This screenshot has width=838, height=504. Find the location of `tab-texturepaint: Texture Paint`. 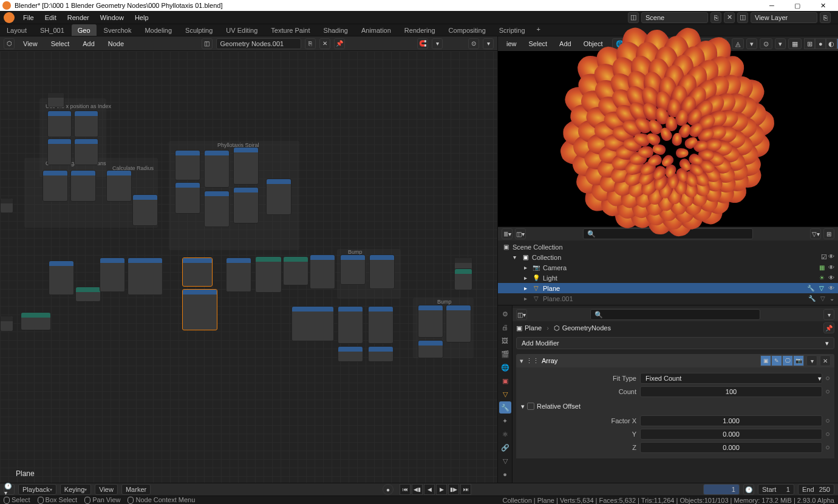

tab-texturepaint: Texture Paint is located at coordinates (290, 30).